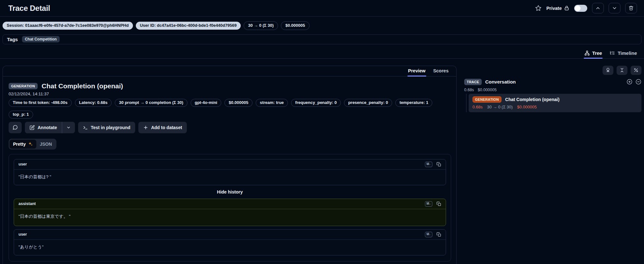 The image size is (644, 264). What do you see at coordinates (478, 107) in the screenshot?
I see `node-latency: 0.68s` at bounding box center [478, 107].